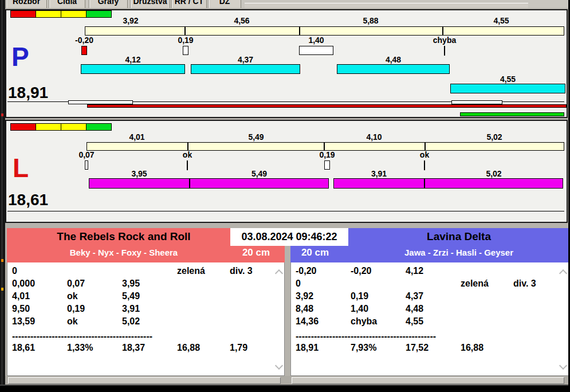 The image size is (570, 392). Describe the element at coordinates (289, 237) in the screenshot. I see `timestamp: 03.08.2024 09:46:22` at that location.